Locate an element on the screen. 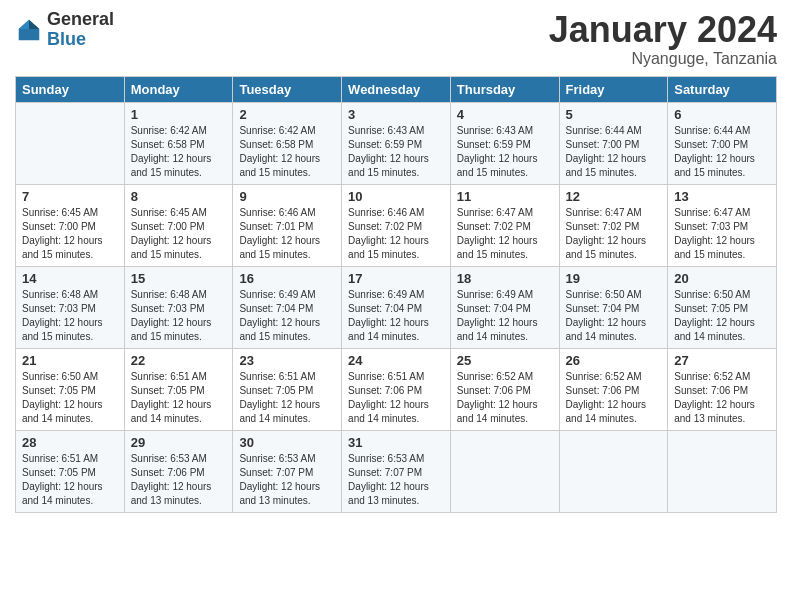  table-row: 23Sunrise: 6:51 AM Sunset: 7:05 PM Dayli… is located at coordinates (288, 389).